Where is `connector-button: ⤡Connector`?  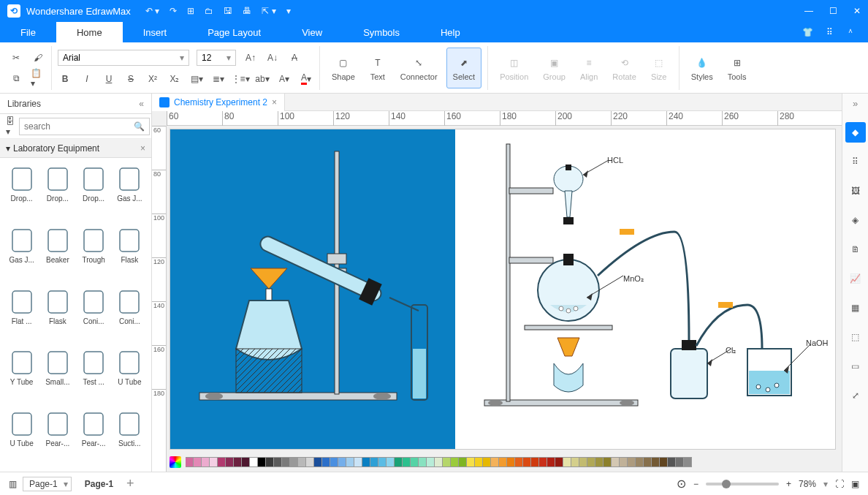 connector-button: ⤡Connector is located at coordinates (419, 68).